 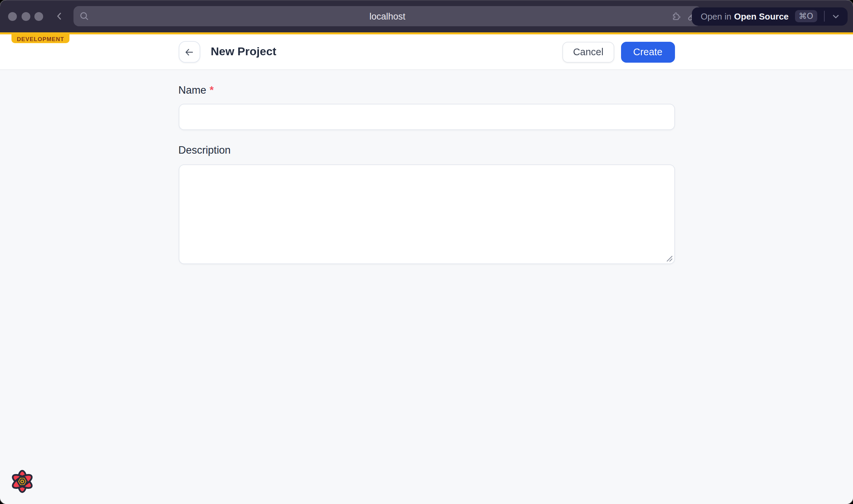 I want to click on traffic-lights, so click(x=26, y=16).